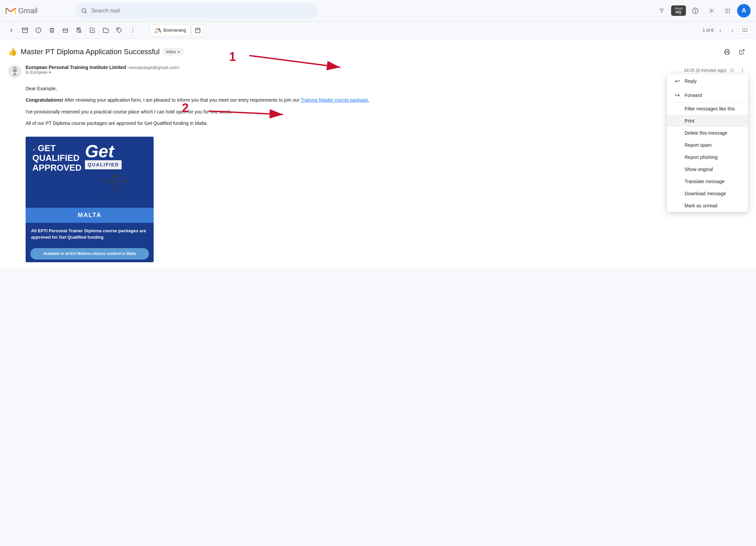 Image resolution: width=756 pixels, height=546 pixels. What do you see at coordinates (742, 52) in the screenshot?
I see `open-in-new-button` at bounding box center [742, 52].